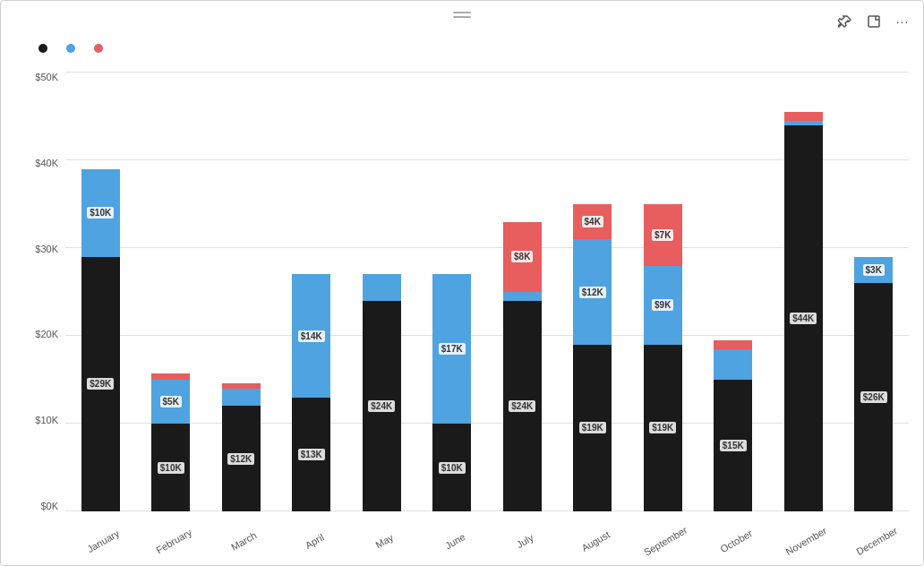  Describe the element at coordinates (665, 541) in the screenshot. I see `x-label-september: September` at that location.